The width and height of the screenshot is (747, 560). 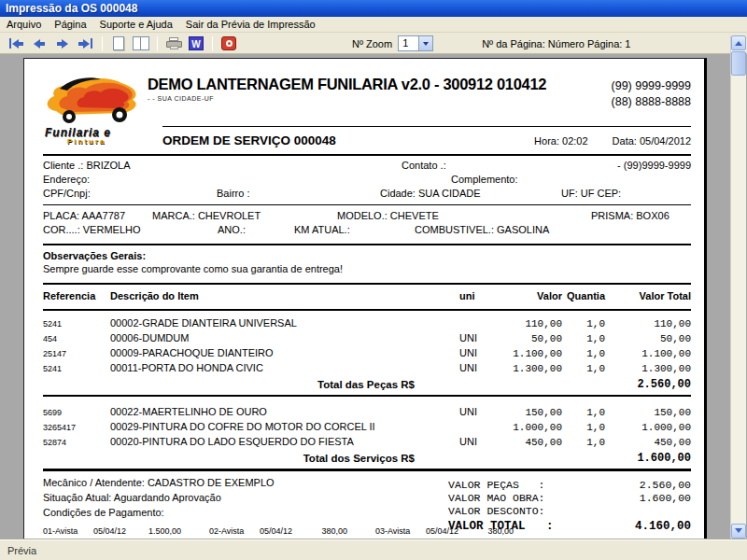 What do you see at coordinates (71, 8) in the screenshot?
I see `window-title: Impressão da OS 000048` at bounding box center [71, 8].